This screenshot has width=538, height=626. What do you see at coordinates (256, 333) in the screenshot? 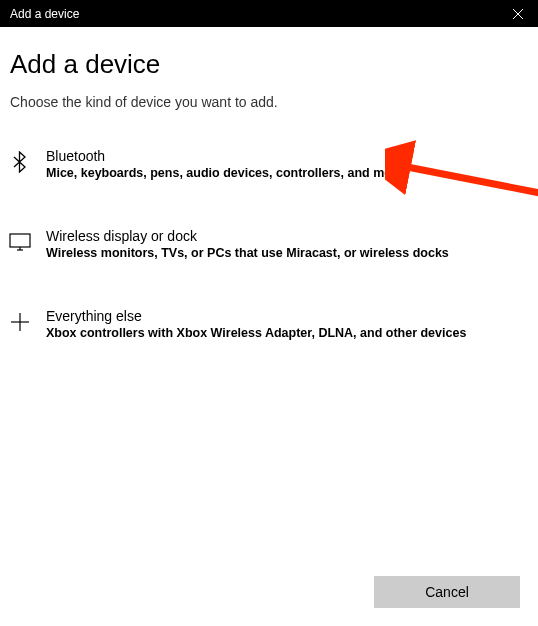
I see `option-desc: Xbox controllers with Xbox Wireless Adap…` at bounding box center [256, 333].